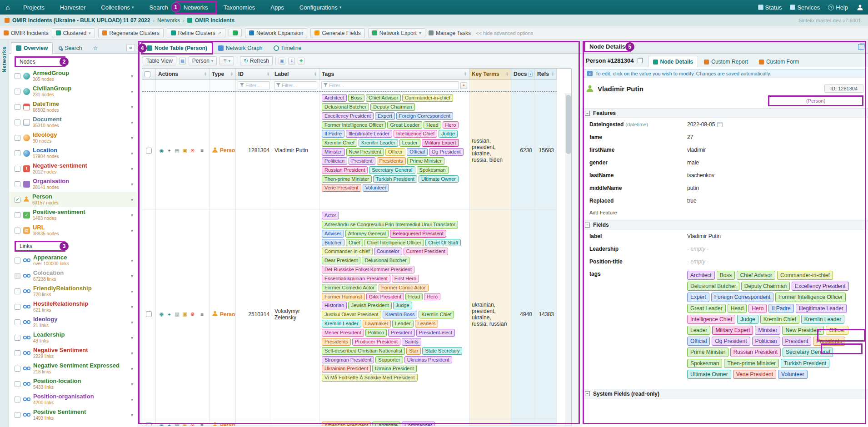 This screenshot has width=868, height=427. Describe the element at coordinates (410, 143) in the screenshot. I see `tag-chip: Leader` at that location.